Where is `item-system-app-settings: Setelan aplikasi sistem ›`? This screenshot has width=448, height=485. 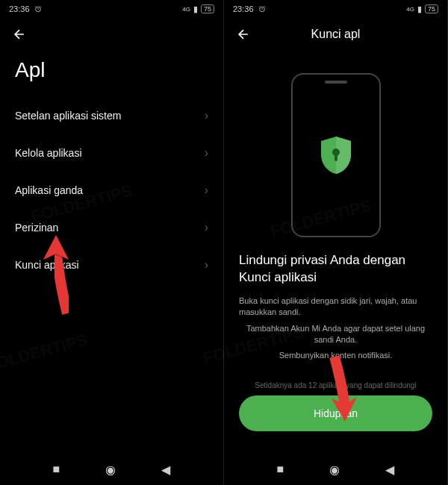
item-system-app-settings: Setelan aplikasi sistem › is located at coordinates (112, 116).